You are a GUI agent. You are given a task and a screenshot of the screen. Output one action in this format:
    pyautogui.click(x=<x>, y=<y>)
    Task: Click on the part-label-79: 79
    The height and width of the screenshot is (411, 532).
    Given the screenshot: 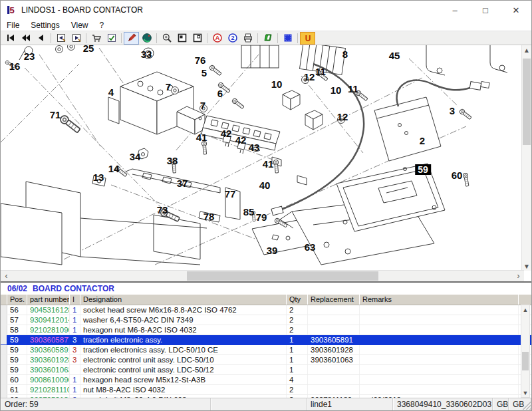 What is the action you would take?
    pyautogui.click(x=262, y=217)
    